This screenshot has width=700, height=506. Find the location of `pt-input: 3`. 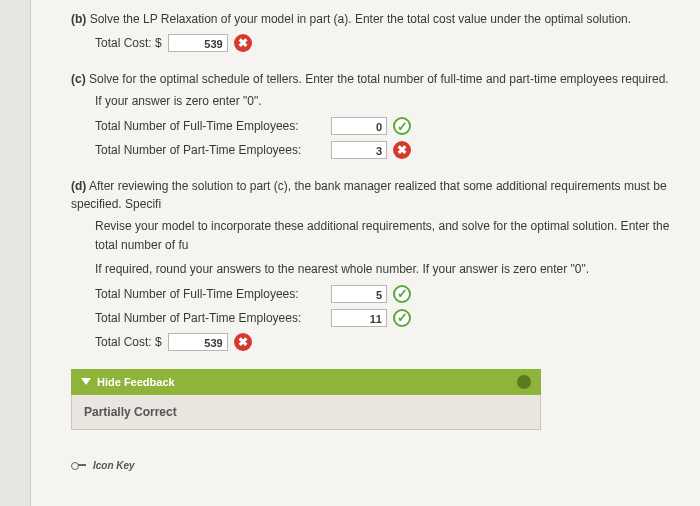

pt-input: 3 is located at coordinates (359, 150).